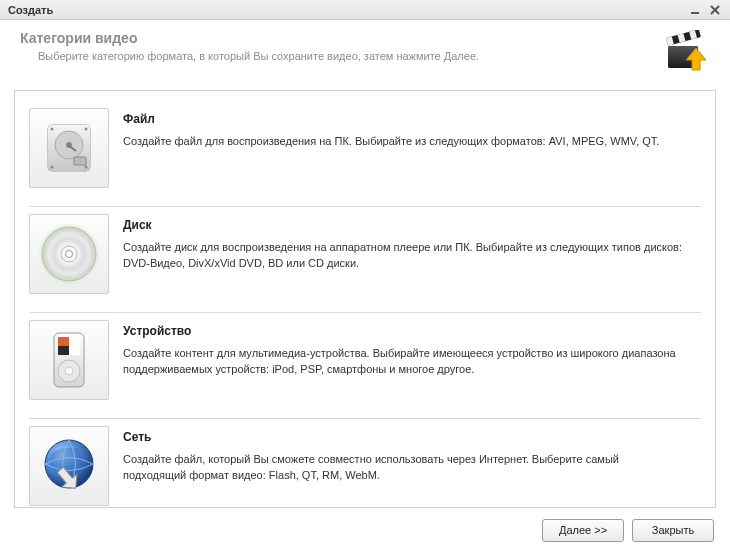 This screenshot has height=547, width=730. I want to click on minimize-button, so click(695, 10).